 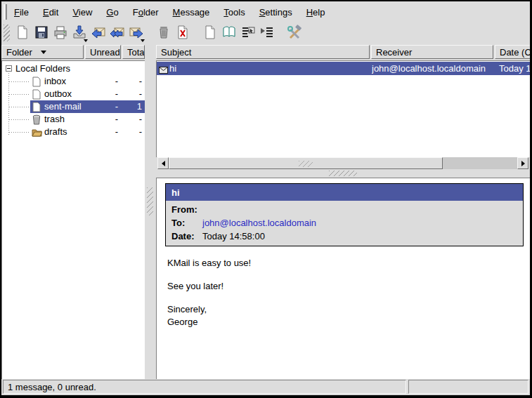 I want to click on menu-go: Go, so click(x=112, y=13).